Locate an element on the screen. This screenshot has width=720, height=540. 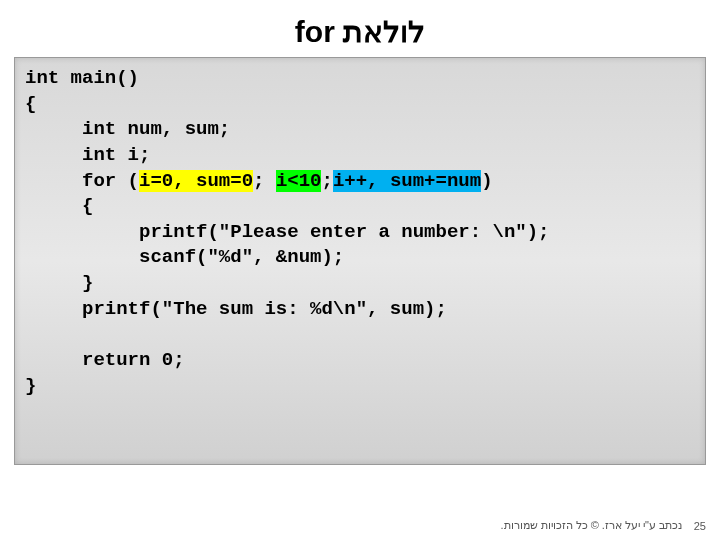
highlight-increment: i++, sum+=num is located at coordinates (407, 181).